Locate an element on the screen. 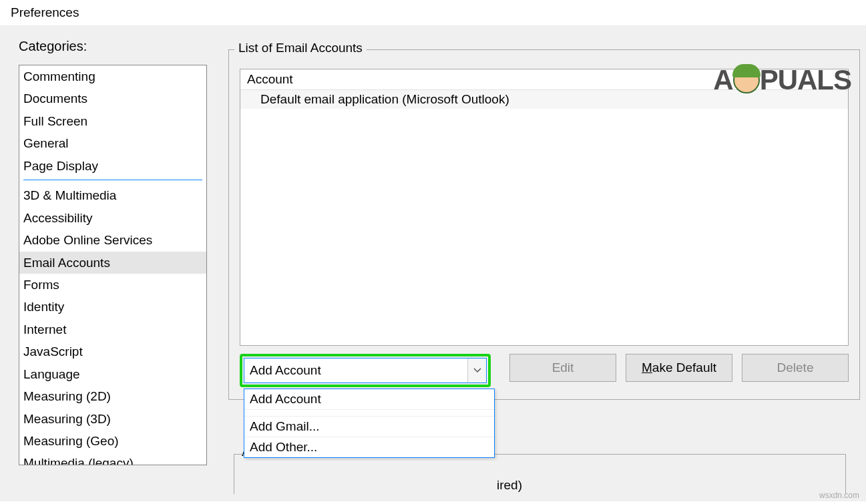 This screenshot has width=866, height=504. appuals-logo: A PUALS is located at coordinates (783, 80).